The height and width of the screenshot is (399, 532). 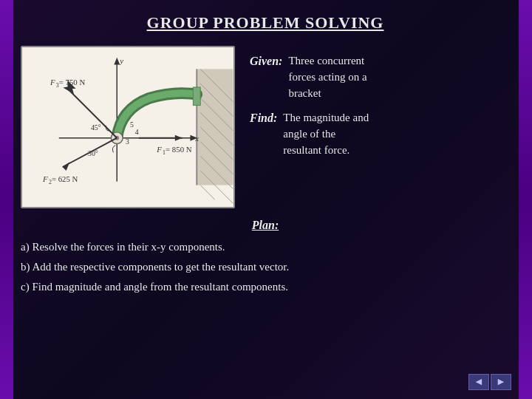 What do you see at coordinates (265, 267) in the screenshot?
I see `steps-section: a) Resolve the forces in their x-y compo…` at bounding box center [265, 267].